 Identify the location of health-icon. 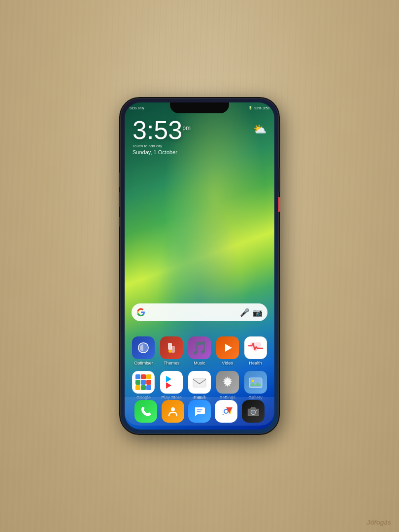
(256, 348).